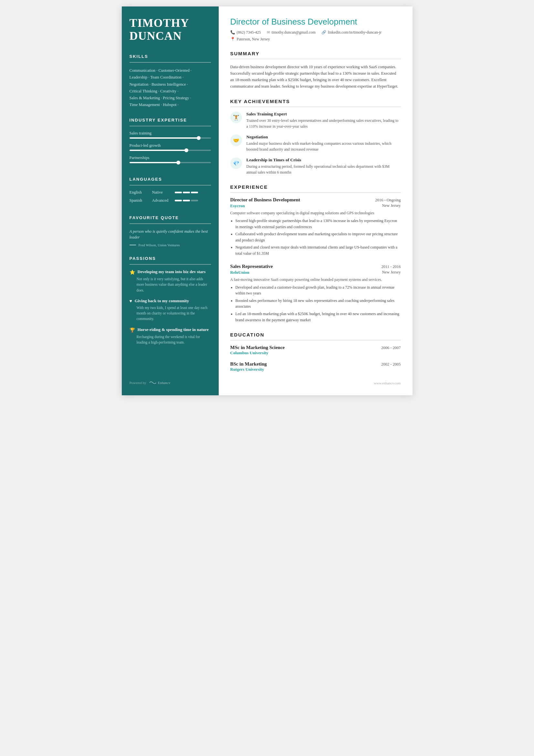 Image resolution: width=534 pixels, height=756 pixels. I want to click on language-row-1: Spanish Advanced, so click(170, 201).